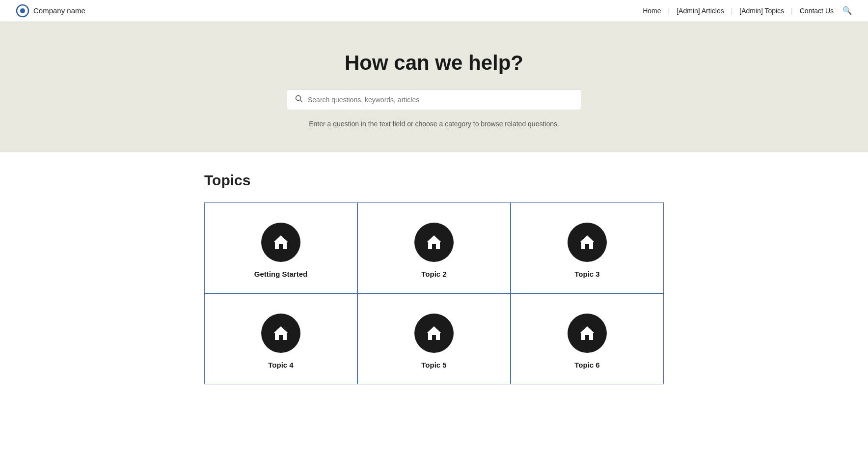 The image size is (868, 460). What do you see at coordinates (745, 11) in the screenshot?
I see `navbar-links: Home | [Admin] Articles | [Admin] Topics…` at bounding box center [745, 11].